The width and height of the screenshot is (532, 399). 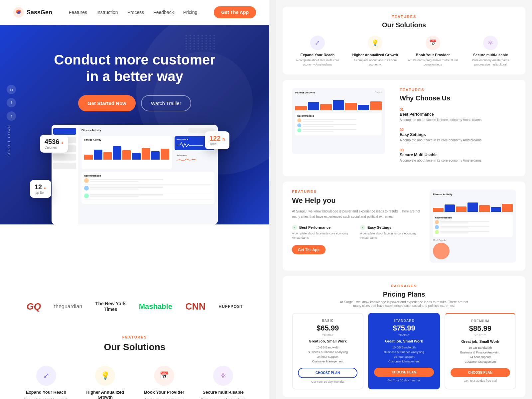 I want to click on rp-book-desc: Amsterdams progressive multicultural con…, so click(x=433, y=63).